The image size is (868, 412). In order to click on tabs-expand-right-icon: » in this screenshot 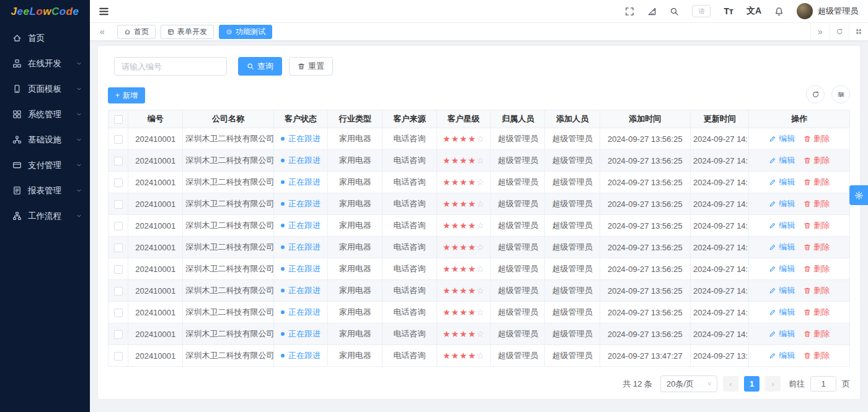, I will do `click(820, 32)`.